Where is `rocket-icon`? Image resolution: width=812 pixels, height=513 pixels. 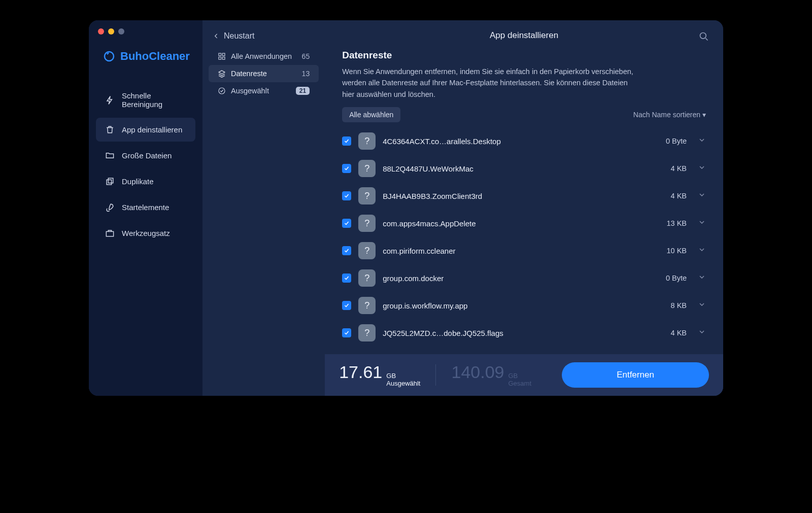 rocket-icon is located at coordinates (110, 207).